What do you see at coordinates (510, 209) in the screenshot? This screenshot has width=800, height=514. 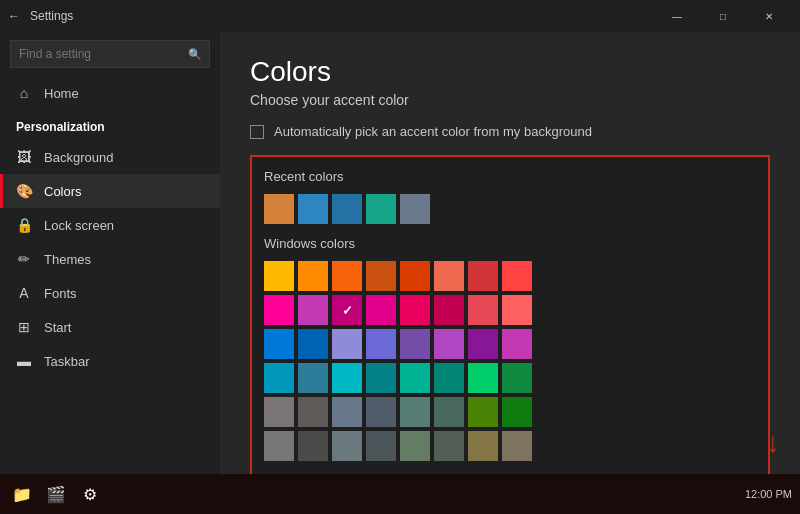 I see `recent-colors-row` at bounding box center [510, 209].